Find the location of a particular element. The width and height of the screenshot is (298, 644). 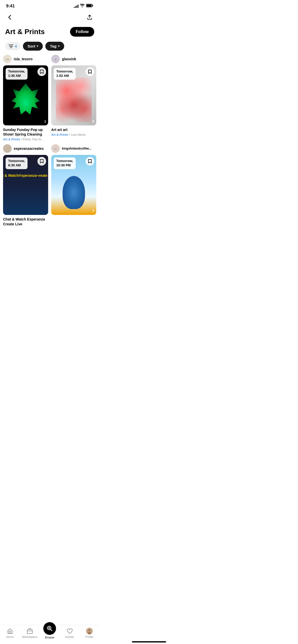

bookmark-count-1: 5 is located at coordinates (93, 122).